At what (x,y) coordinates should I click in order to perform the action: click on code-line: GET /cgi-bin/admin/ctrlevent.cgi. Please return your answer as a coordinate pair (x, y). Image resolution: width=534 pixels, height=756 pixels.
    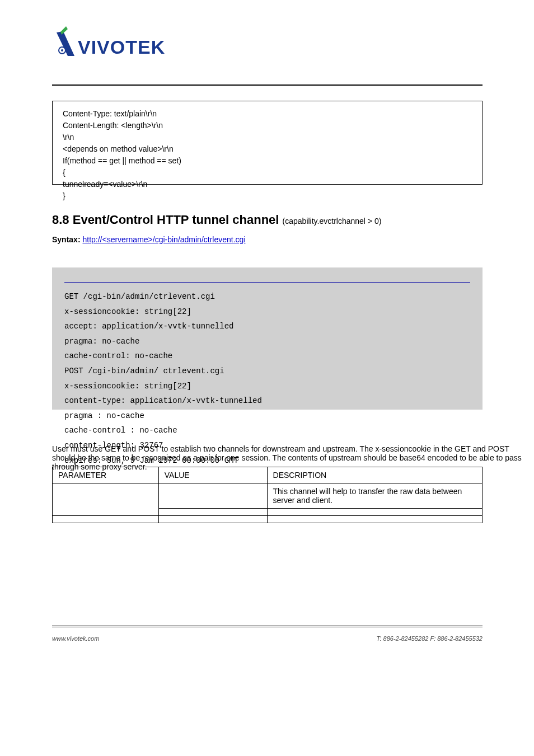
    Looking at the image, I should click on (268, 297).